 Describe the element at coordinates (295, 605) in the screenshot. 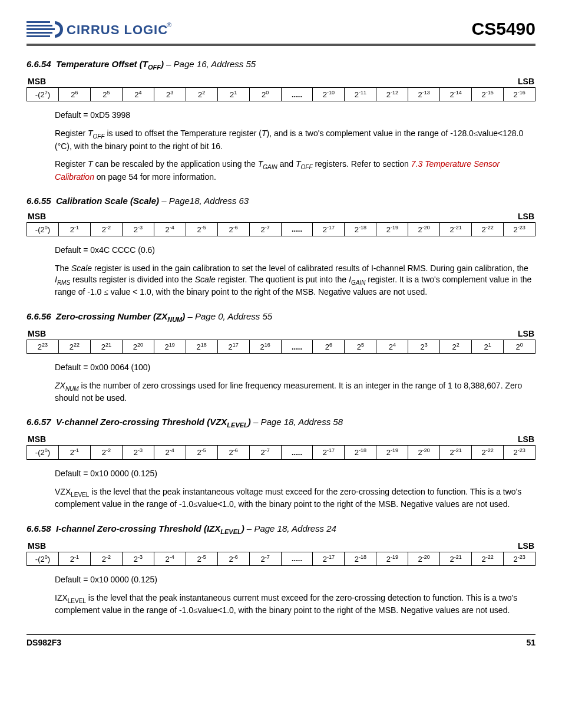

I see `description-paragraph: IZXLEVEL is the level that the peak inst…` at that location.